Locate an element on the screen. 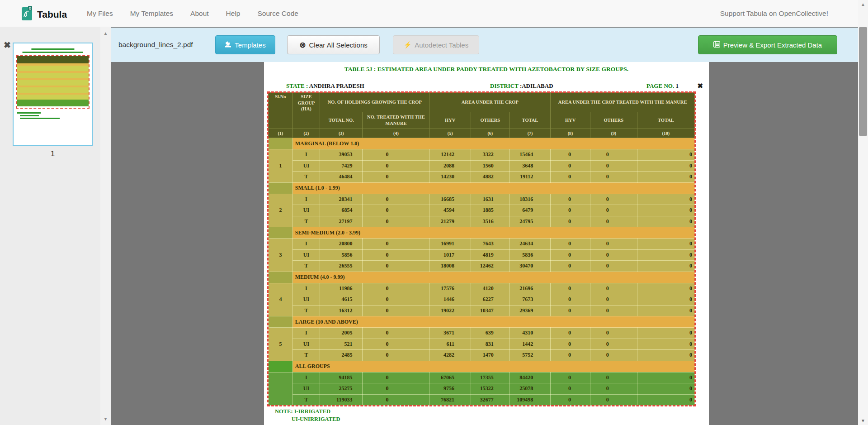  clear-selections-label: Clear All Selections is located at coordinates (338, 45).